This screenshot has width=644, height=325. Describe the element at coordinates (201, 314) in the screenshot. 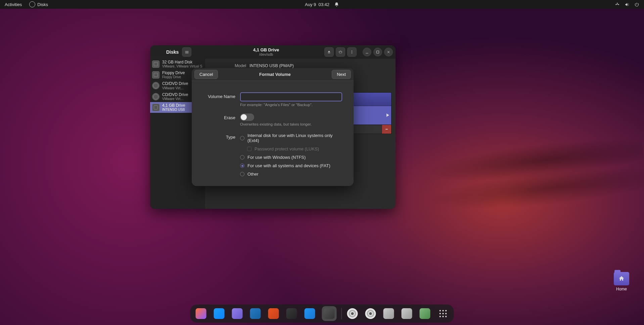

I see `dock-firefox` at that location.